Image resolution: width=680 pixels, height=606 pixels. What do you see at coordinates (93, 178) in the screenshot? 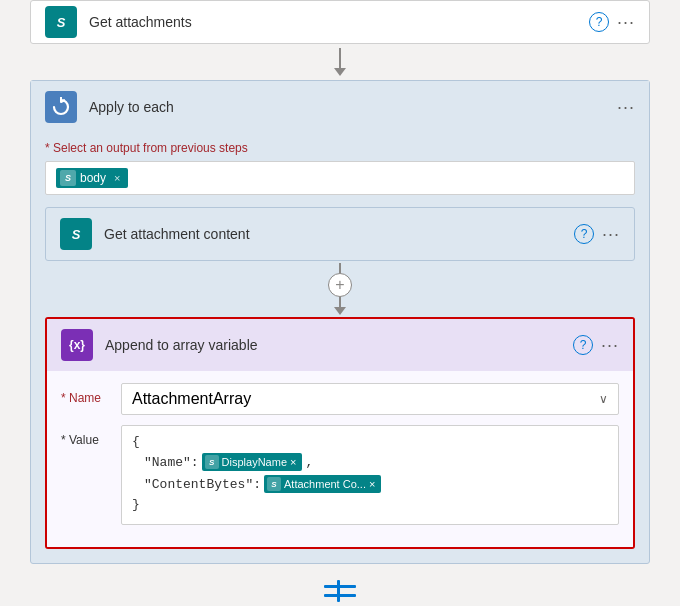
I see `body-token-label: body` at bounding box center [93, 178].